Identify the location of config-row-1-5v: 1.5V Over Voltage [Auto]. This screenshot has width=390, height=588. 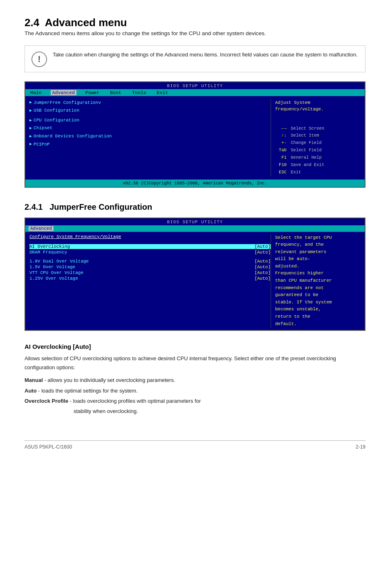
(150, 267).